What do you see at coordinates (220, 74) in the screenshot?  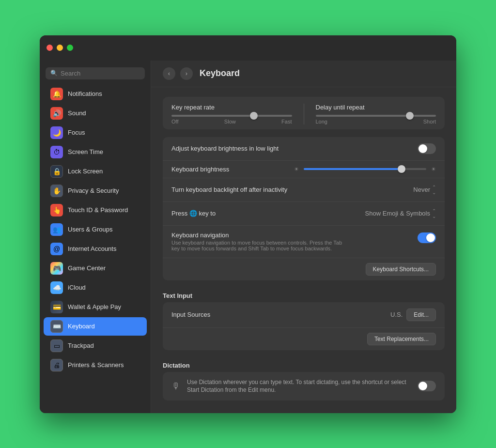 I see `page-title: Keyboard` at bounding box center [220, 74].